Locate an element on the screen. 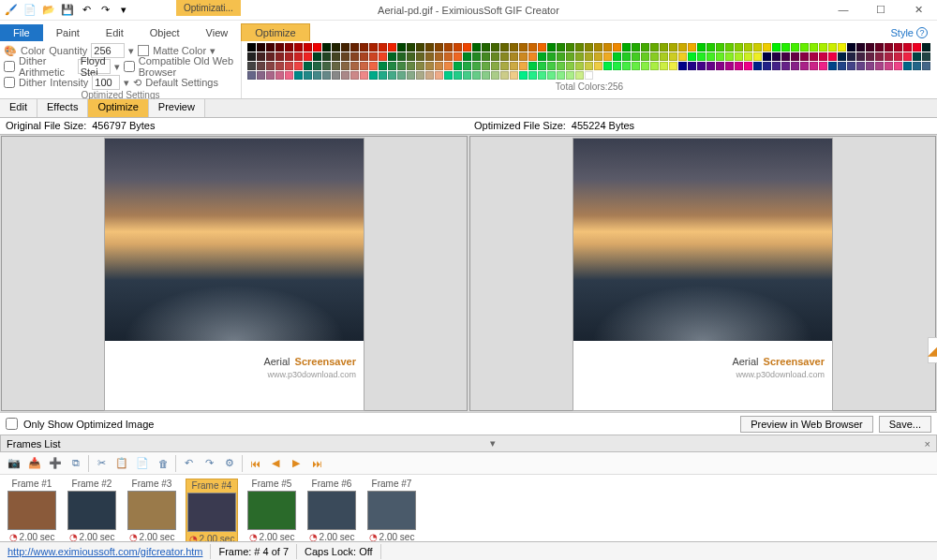  frame-item: Frame #62.00 sec is located at coordinates (332, 513).